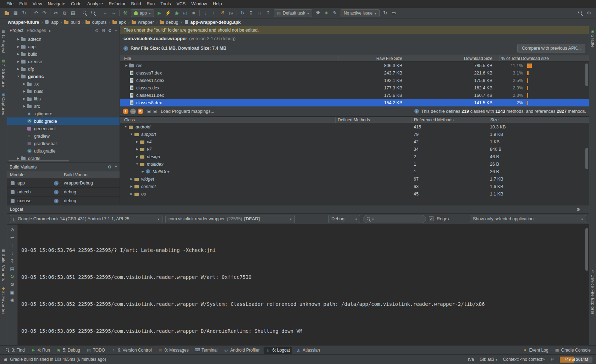  What do you see at coordinates (109, 167) in the screenshot?
I see `variants-settings-icon: ⚙` at bounding box center [109, 167].